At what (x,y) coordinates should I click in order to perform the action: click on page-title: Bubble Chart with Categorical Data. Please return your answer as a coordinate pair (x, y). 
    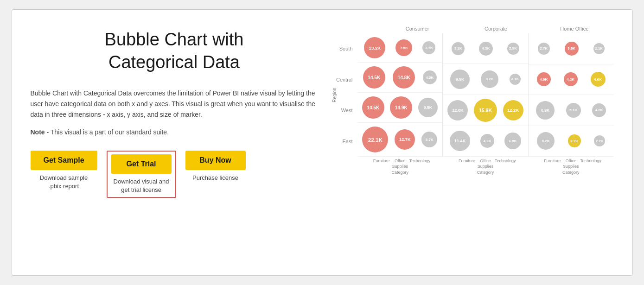
    Looking at the image, I should click on (174, 51).